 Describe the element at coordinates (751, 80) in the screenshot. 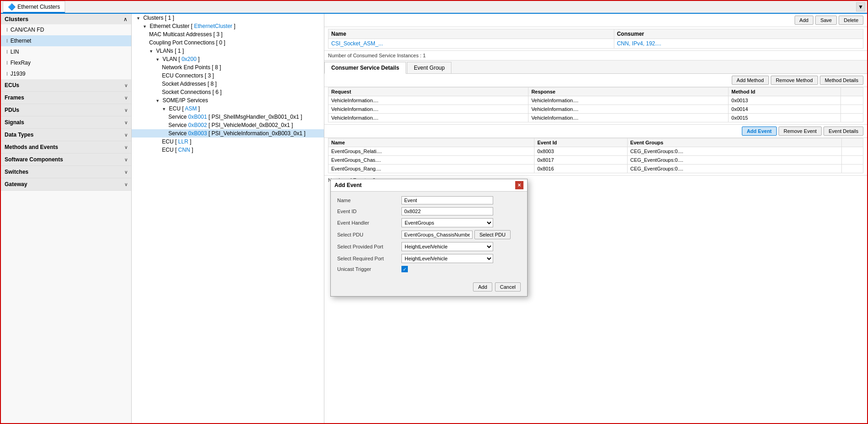

I see `add-method-button: Add Method` at that location.